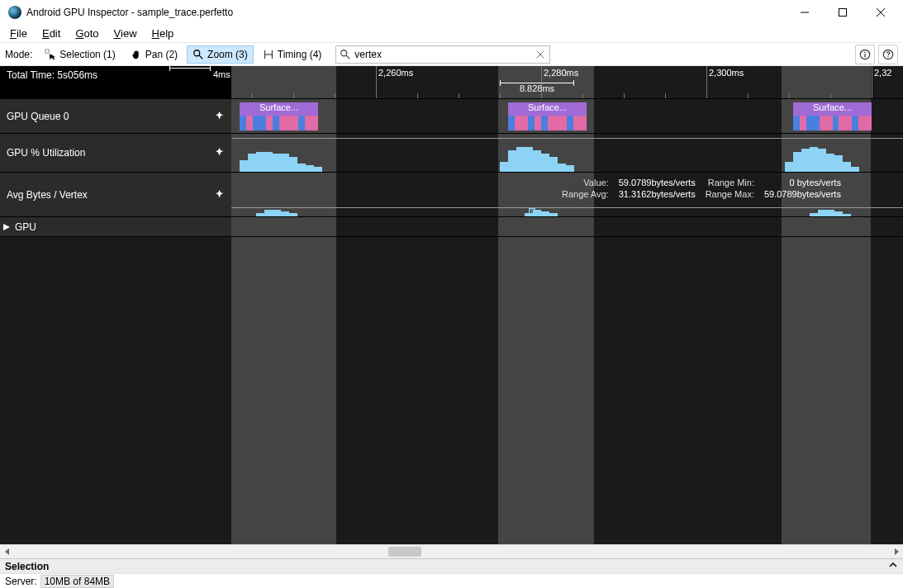 This screenshot has width=903, height=588. I want to click on server-label: Server:, so click(21, 581).